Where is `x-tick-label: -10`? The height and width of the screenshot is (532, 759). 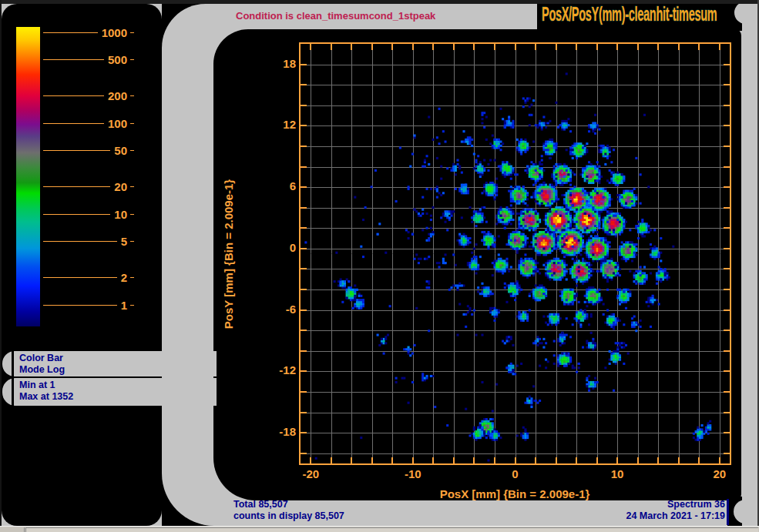 x-tick-label: -10 is located at coordinates (413, 474).